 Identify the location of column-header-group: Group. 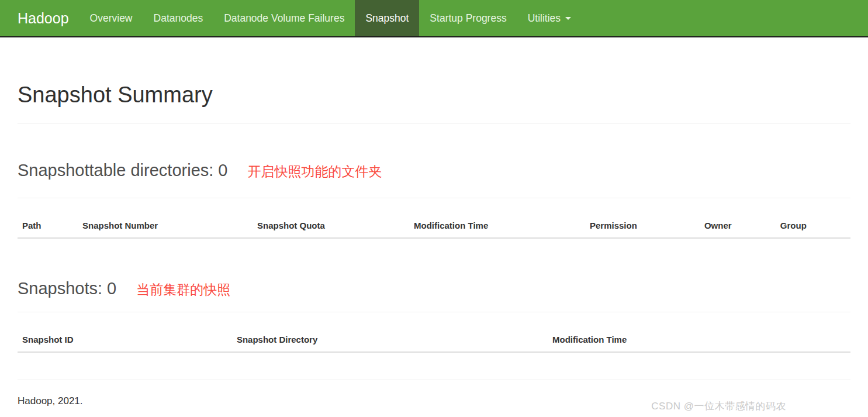
(813, 218).